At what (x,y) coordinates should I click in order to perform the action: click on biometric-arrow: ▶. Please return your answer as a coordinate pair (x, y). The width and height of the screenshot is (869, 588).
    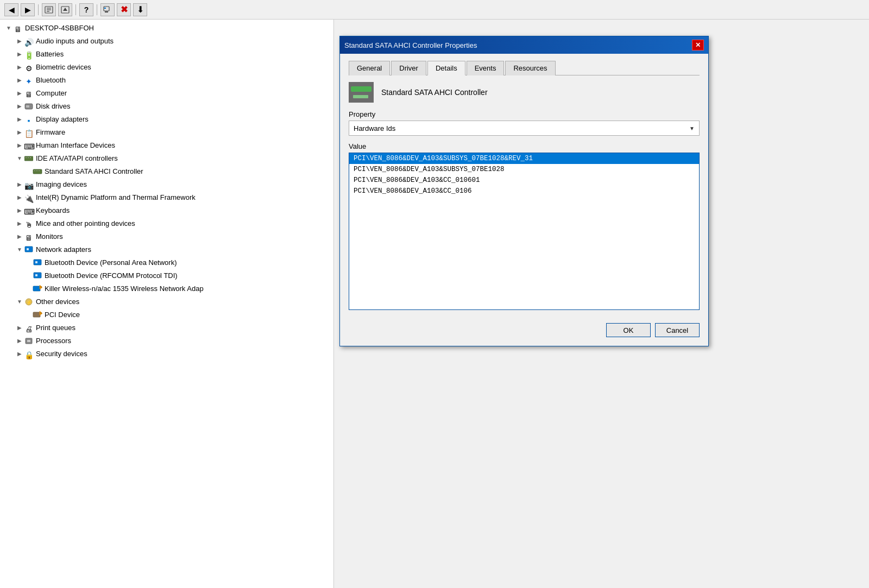
    Looking at the image, I should click on (20, 67).